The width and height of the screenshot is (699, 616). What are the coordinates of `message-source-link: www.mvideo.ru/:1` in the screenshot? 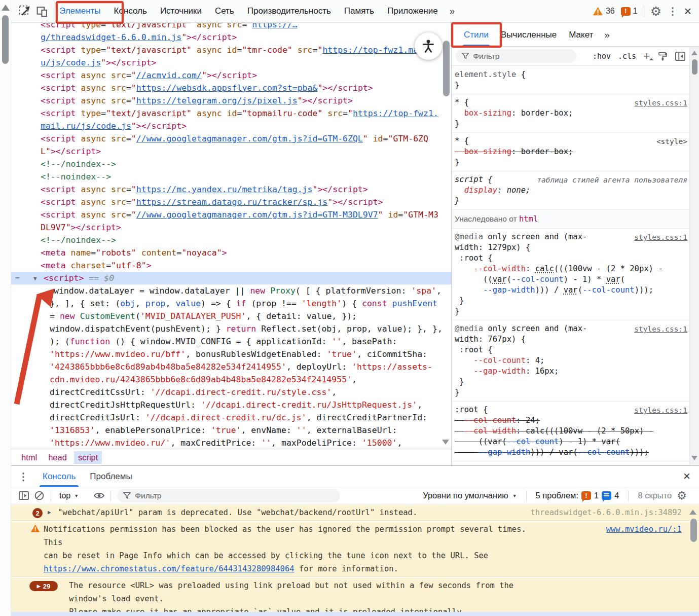 It's located at (644, 529).